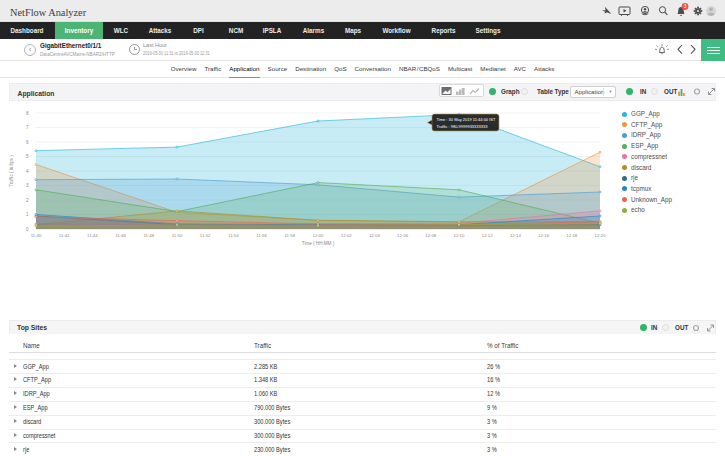  What do you see at coordinates (319, 236) in the screenshot?
I see `svg-text: 12:00` at bounding box center [319, 236].